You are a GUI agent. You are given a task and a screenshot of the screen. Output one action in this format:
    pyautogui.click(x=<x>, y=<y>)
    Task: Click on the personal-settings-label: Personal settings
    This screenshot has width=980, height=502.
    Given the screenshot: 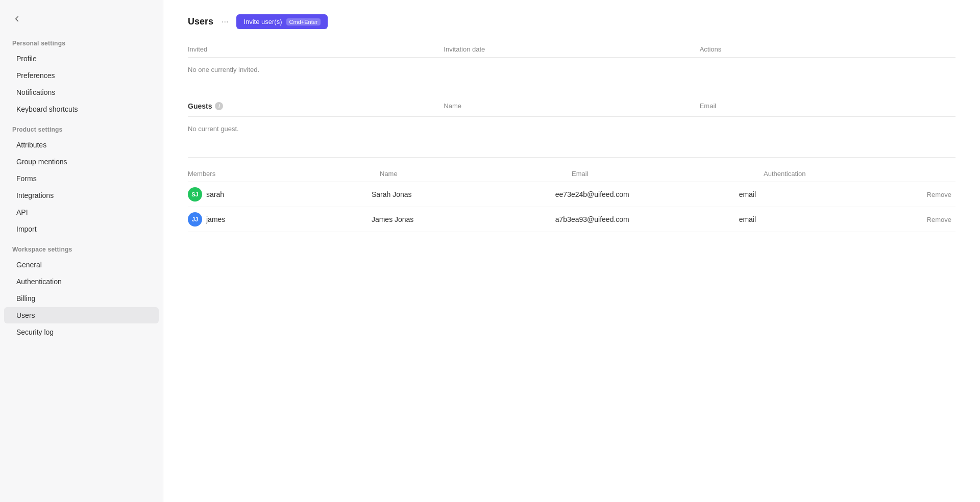 What is the action you would take?
    pyautogui.click(x=82, y=41)
    